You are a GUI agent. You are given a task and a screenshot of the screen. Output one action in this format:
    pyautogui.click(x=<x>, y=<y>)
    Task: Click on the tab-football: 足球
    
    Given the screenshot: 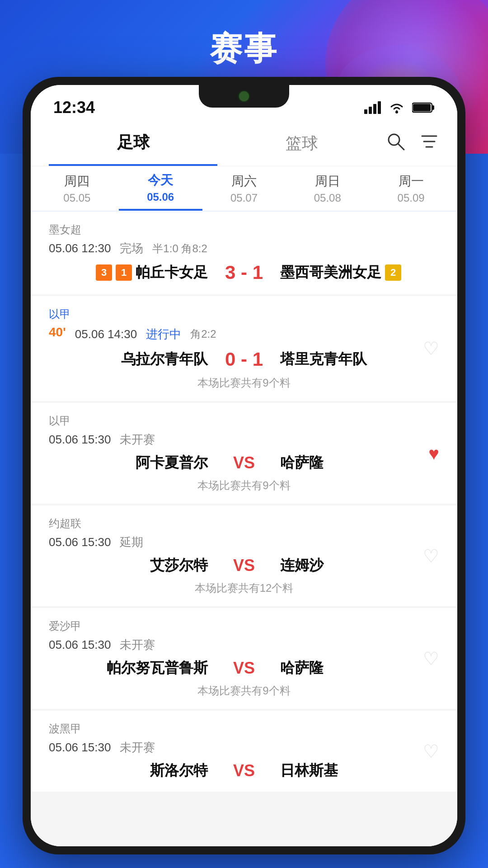 What is the action you would take?
    pyautogui.click(x=133, y=144)
    